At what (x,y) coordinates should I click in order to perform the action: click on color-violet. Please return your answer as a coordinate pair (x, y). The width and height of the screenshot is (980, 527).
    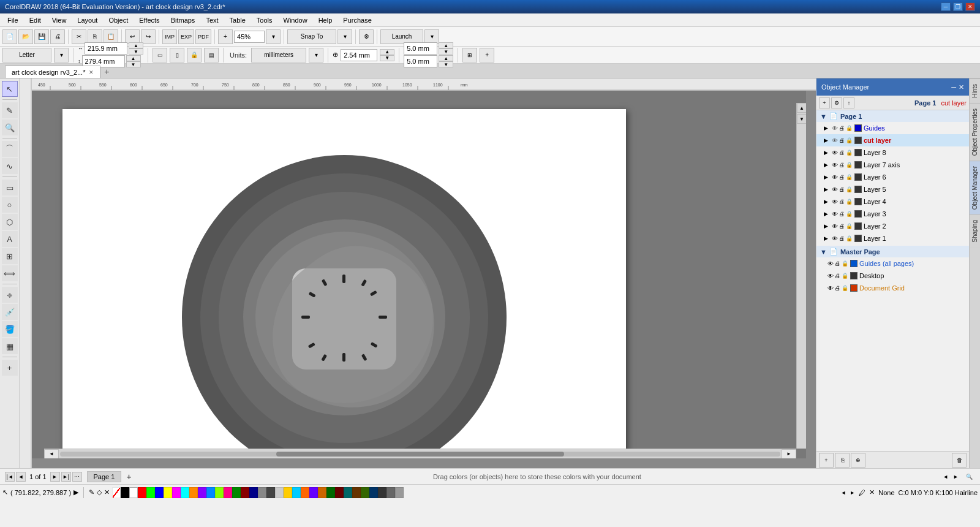
    Looking at the image, I should click on (202, 493).